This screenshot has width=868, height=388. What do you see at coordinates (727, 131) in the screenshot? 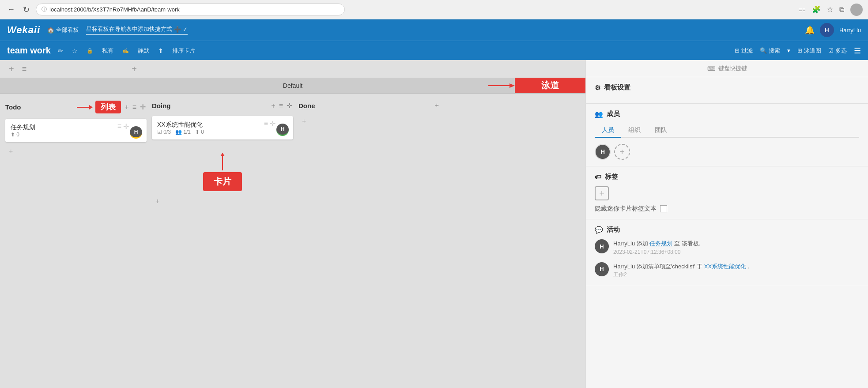
I see `members-tabs: 人员 组织 团队` at bounding box center [727, 131].